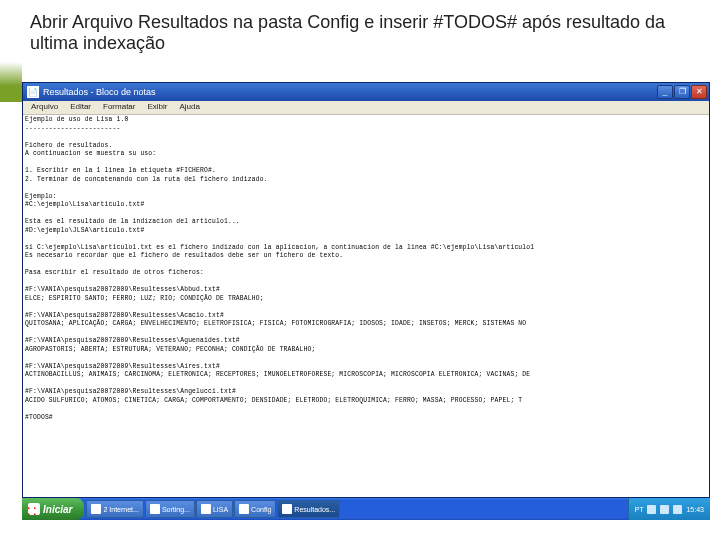  I want to click on slide-title: Abrir Arquivo Resultados na pasta Config…, so click(360, 31).